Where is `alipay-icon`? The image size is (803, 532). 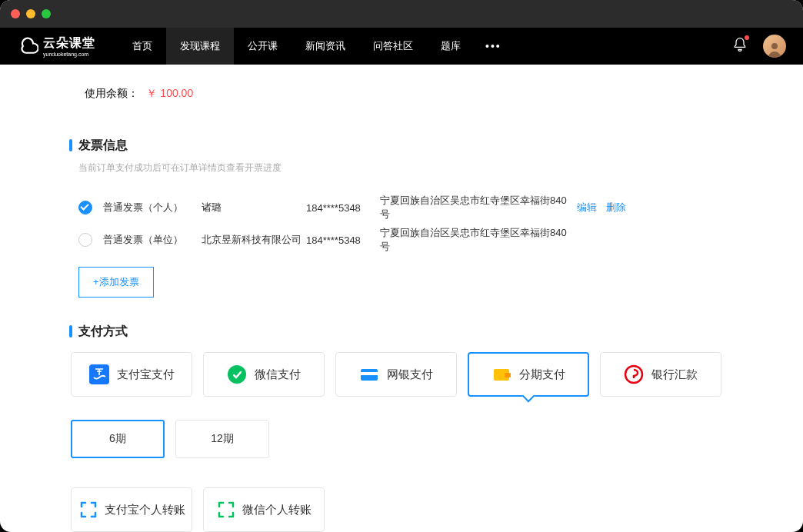 alipay-icon is located at coordinates (99, 374).